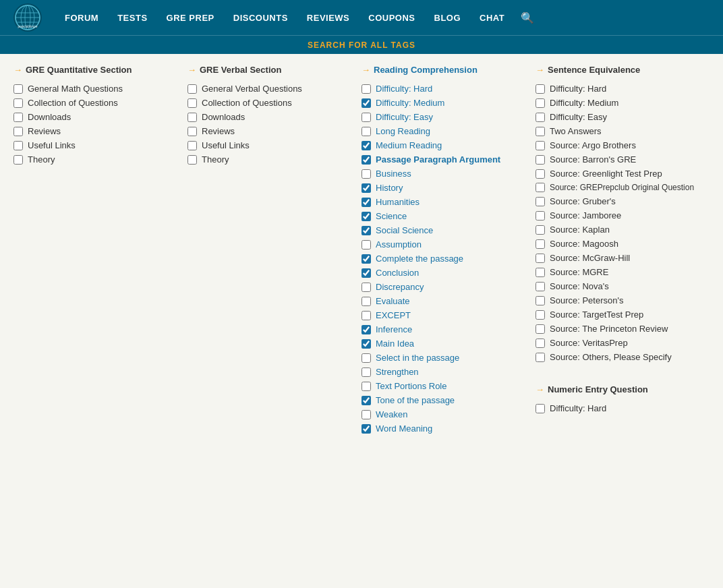 This screenshot has width=723, height=588. What do you see at coordinates (579, 272) in the screenshot?
I see `label-source-mgre: Source: MGRE` at bounding box center [579, 272].